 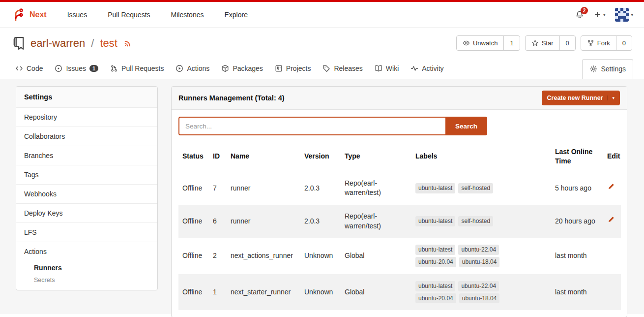 I want to click on sidebar-item-actions: Actions, so click(x=87, y=251).